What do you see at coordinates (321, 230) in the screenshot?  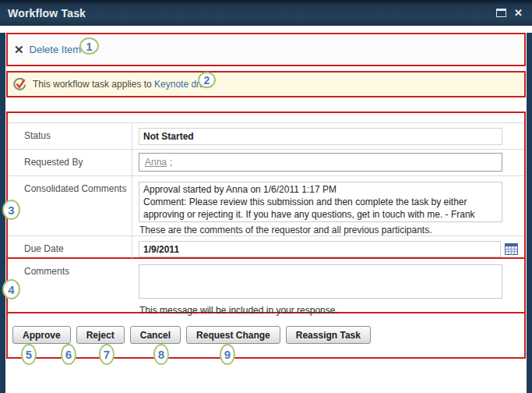 I see `consolidated-comments-helper: These are the comments of the requestor …` at bounding box center [321, 230].